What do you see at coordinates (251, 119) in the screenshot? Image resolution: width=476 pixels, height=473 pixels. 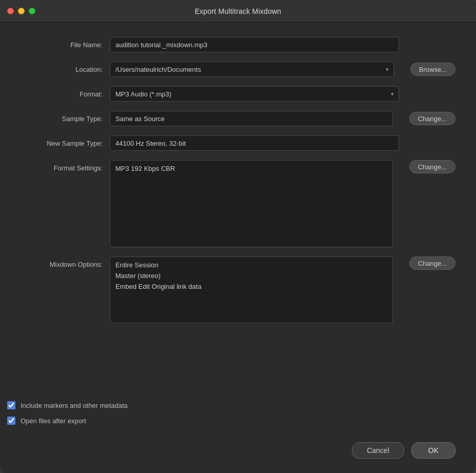 I see `sample-type-value: Same as Source` at bounding box center [251, 119].